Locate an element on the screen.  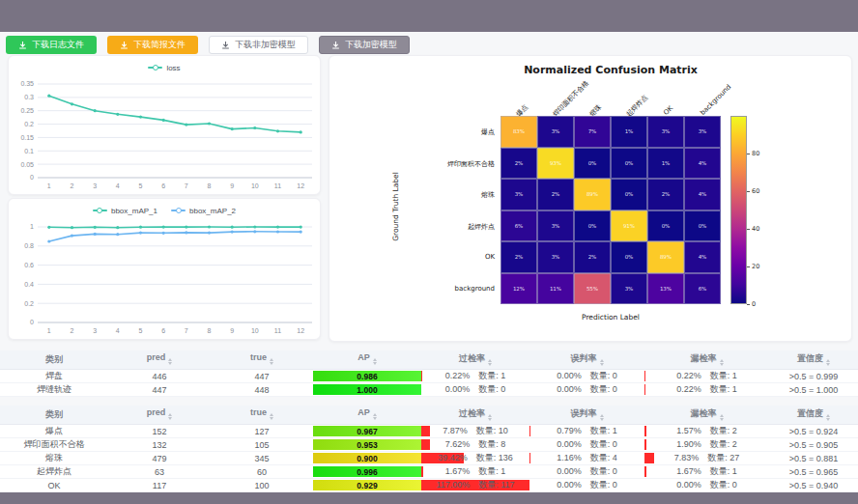
svg-text: 10 is located at coordinates (255, 330).